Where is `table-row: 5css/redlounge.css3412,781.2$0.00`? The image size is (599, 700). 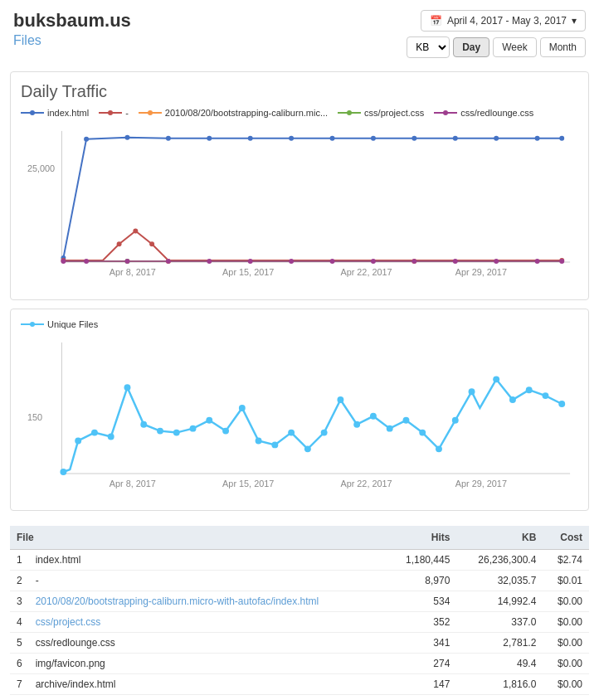 table-row: 5css/redlounge.css3412,781.2$0.00 is located at coordinates (300, 644).